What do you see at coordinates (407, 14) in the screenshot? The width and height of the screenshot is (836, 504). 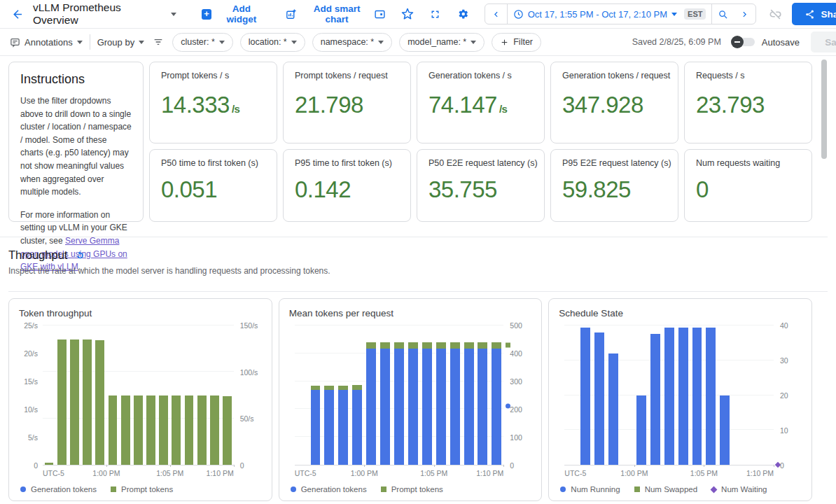 I see `favorite-button` at bounding box center [407, 14].